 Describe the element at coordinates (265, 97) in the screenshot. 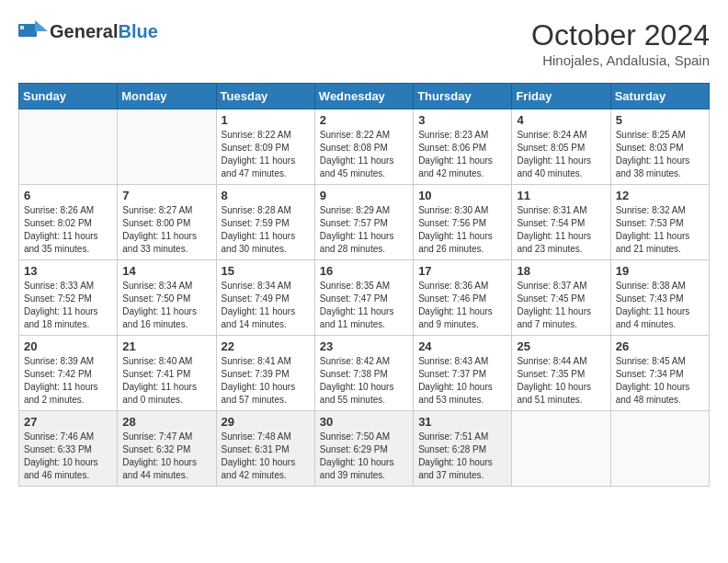

I see `header-tuesday: Tuesday` at that location.